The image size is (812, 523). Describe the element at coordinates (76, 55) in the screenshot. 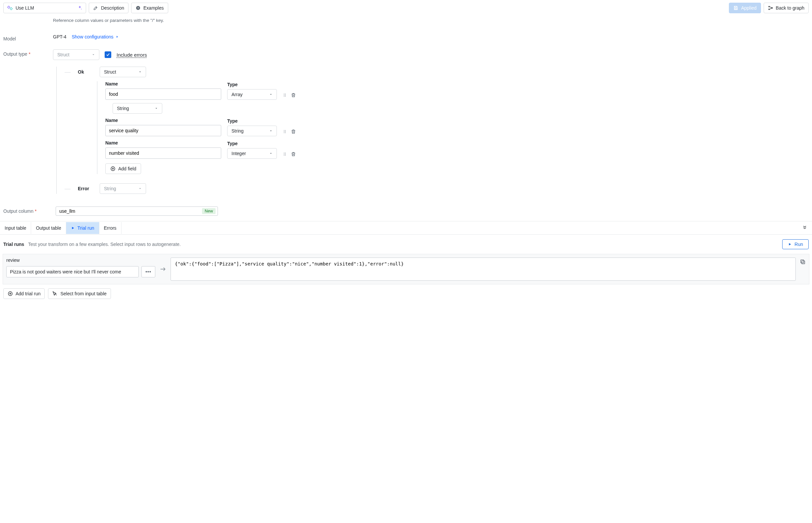

I see `output-type-select: Struct` at that location.